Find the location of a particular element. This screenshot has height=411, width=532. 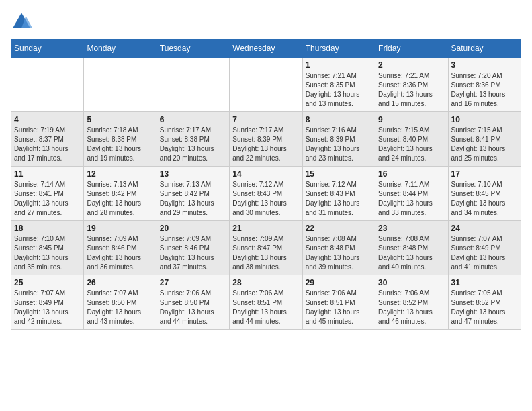

day-number: 4 is located at coordinates (47, 120).